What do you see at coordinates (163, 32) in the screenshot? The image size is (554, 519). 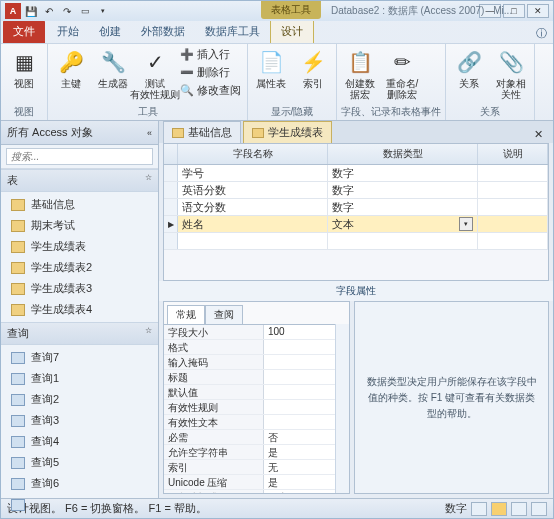 I see `tab-external: 外部数据` at bounding box center [163, 32].